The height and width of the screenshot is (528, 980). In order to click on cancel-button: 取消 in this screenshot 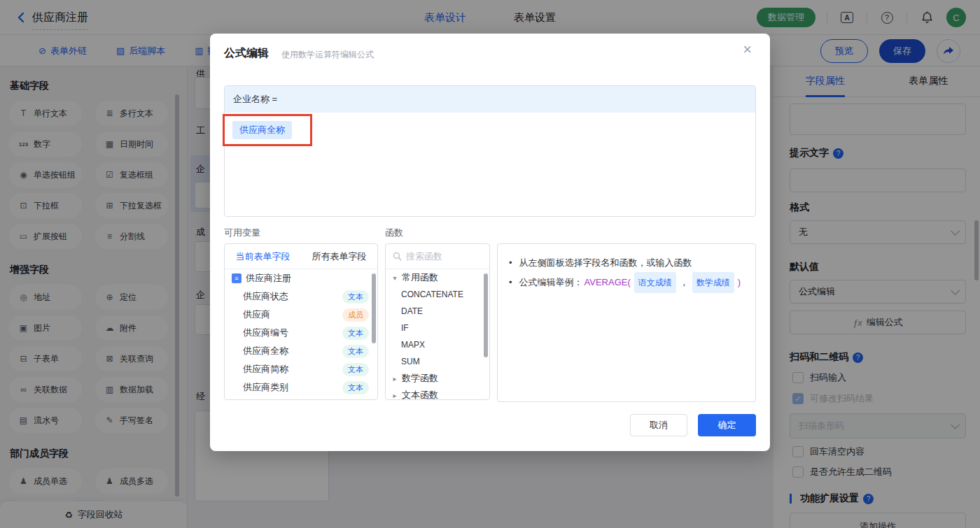, I will do `click(659, 425)`.